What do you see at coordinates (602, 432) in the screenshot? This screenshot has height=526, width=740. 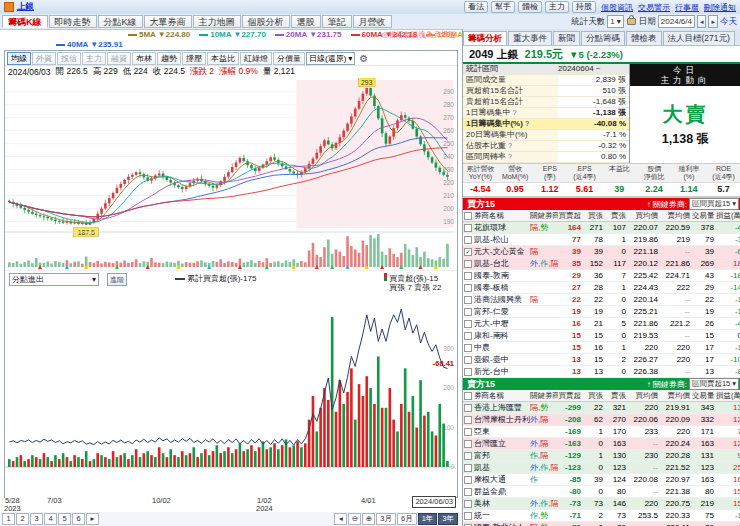 I see `sell-row-2: 亞東-16911702332201717` at bounding box center [602, 432].